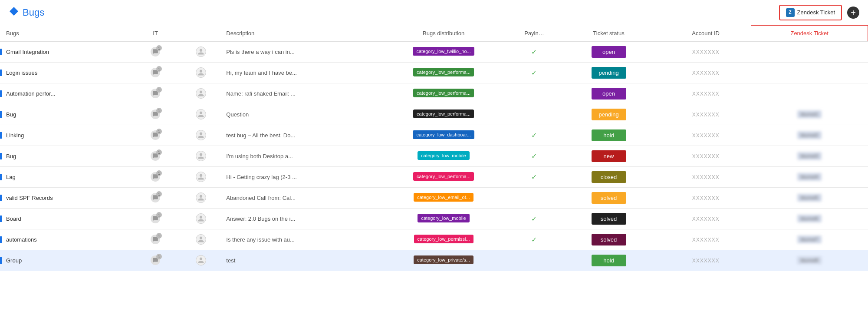  Describe the element at coordinates (434, 33) in the screenshot. I see `table-header-row: Bugs IT Description Bugs distribution Pa…` at that location.